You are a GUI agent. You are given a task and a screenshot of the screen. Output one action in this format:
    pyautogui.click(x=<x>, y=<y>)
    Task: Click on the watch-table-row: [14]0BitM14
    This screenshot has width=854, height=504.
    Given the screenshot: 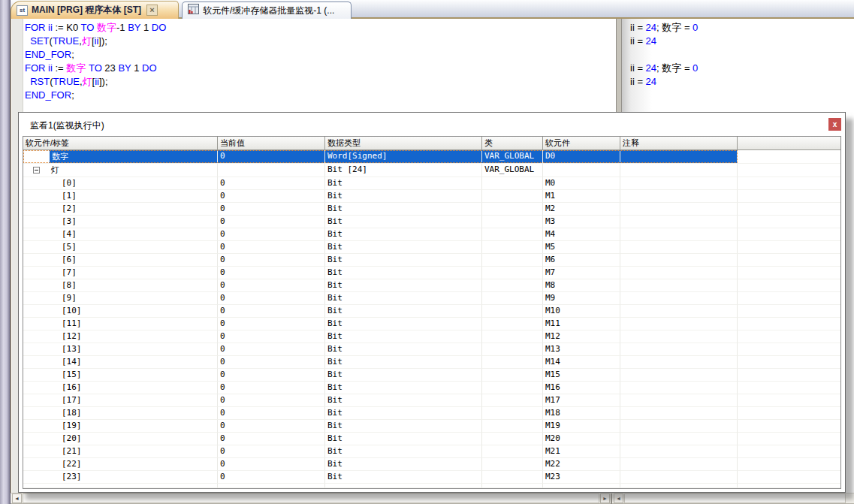 What is the action you would take?
    pyautogui.click(x=432, y=362)
    